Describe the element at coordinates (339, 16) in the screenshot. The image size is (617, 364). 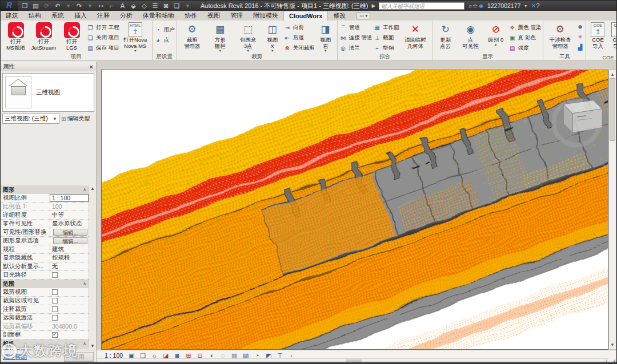
I see `tab-修改: 修改` at that location.